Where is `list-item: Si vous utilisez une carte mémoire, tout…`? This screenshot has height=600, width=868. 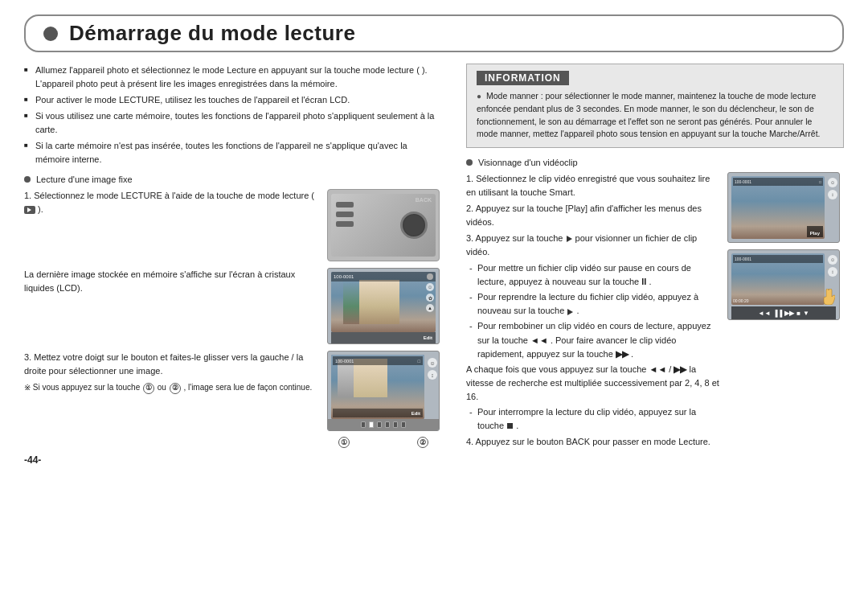 list-item: Si vous utilisez une carte mémoire, tout… is located at coordinates (234, 123).